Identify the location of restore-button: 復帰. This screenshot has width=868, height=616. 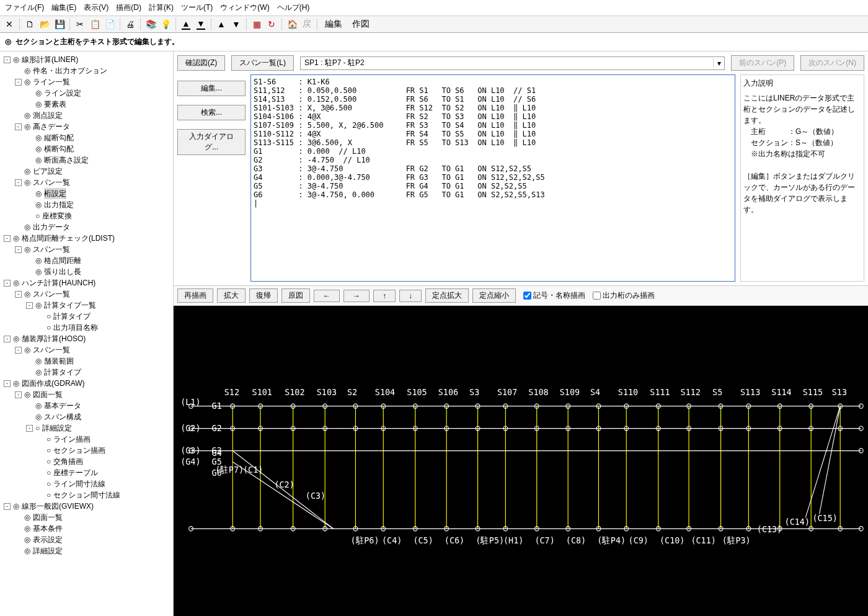
(264, 295).